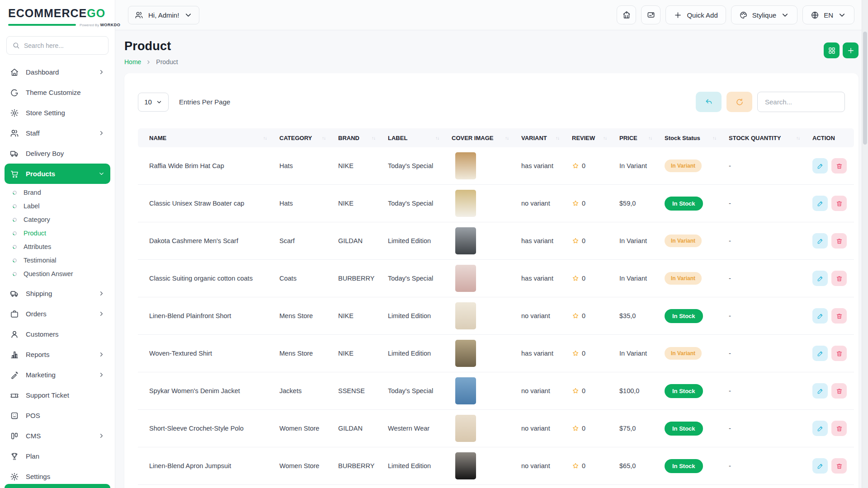  I want to click on product-category: Hats, so click(309, 203).